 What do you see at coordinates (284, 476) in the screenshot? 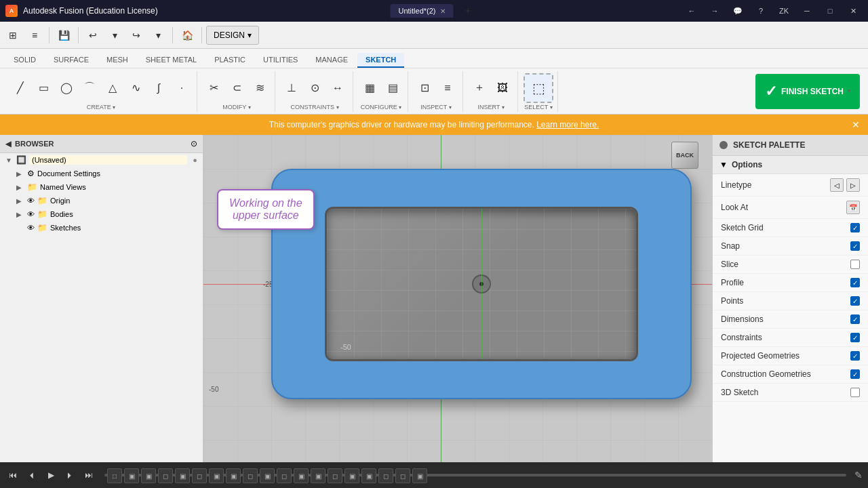
I see `tl-icon-11: ◻` at bounding box center [284, 476].